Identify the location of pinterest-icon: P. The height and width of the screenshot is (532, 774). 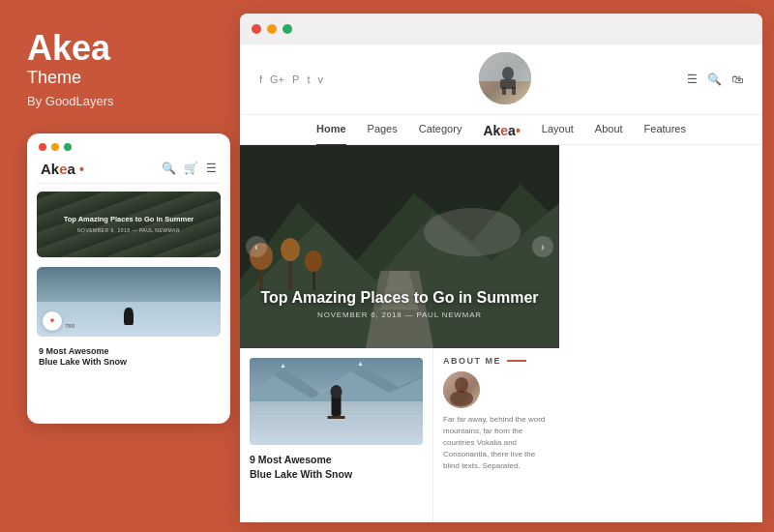
(296, 79).